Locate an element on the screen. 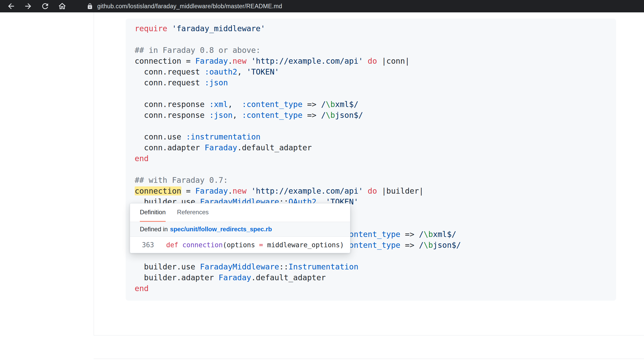  browser-toolbar: github.com/lostisland/faraday_middleware… is located at coordinates (322, 6).